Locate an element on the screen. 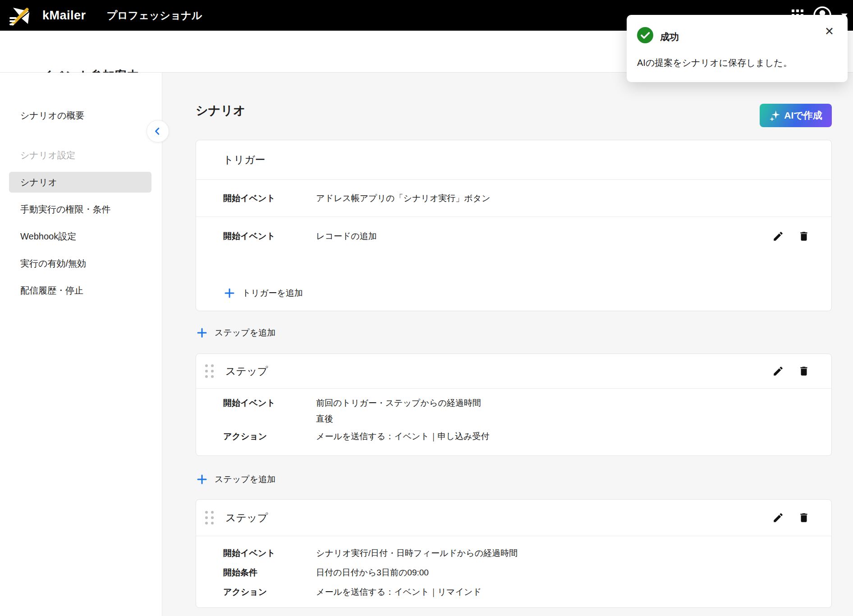  chevron-left-icon is located at coordinates (158, 131).